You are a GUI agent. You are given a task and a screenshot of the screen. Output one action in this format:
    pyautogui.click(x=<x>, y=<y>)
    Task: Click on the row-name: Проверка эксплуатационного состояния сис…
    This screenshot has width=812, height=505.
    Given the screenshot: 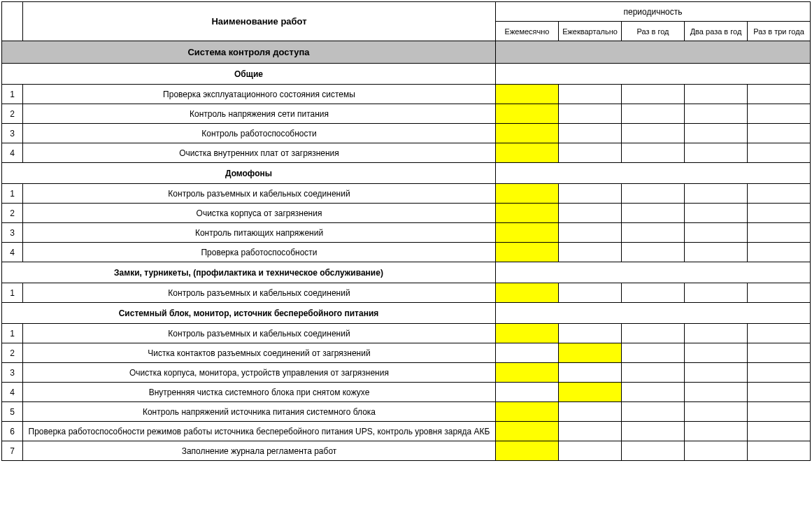 What is the action you would take?
    pyautogui.click(x=259, y=94)
    